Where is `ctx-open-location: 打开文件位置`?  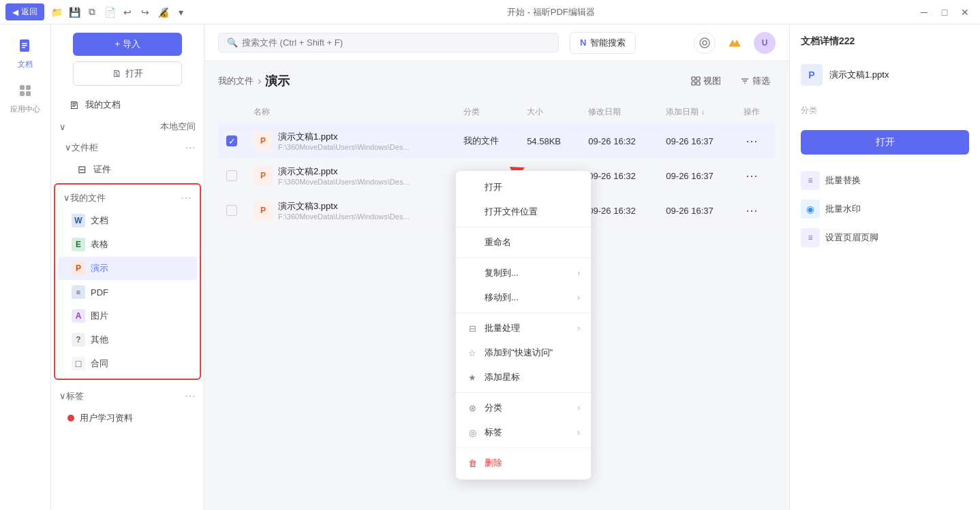
ctx-open-location: 打开文件位置 is located at coordinates (523, 212).